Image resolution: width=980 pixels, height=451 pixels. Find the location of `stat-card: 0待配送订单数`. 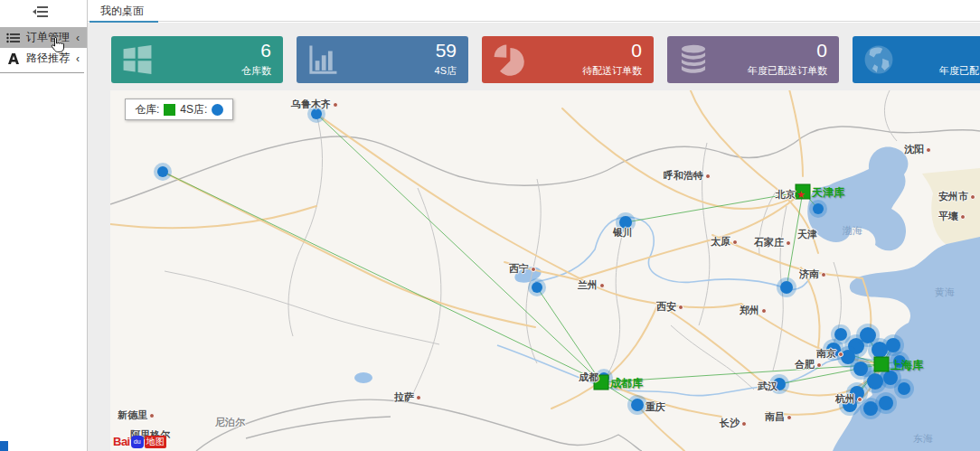

stat-card: 0待配送订单数 is located at coordinates (568, 60).